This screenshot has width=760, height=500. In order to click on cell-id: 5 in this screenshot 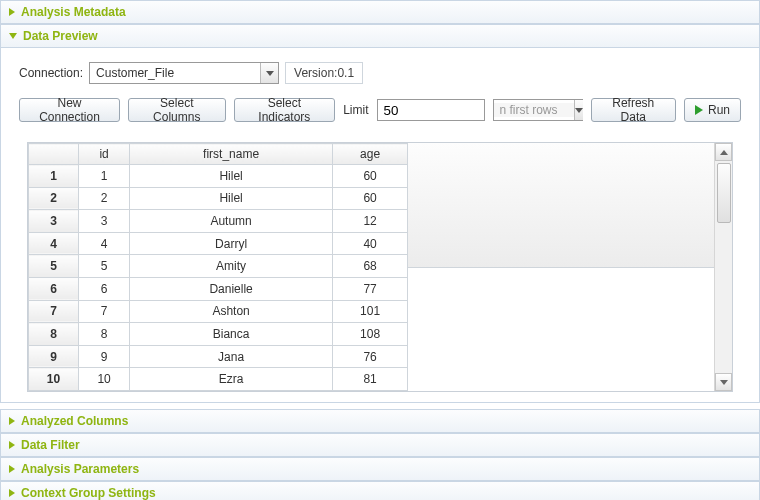, I will do `click(104, 266)`.